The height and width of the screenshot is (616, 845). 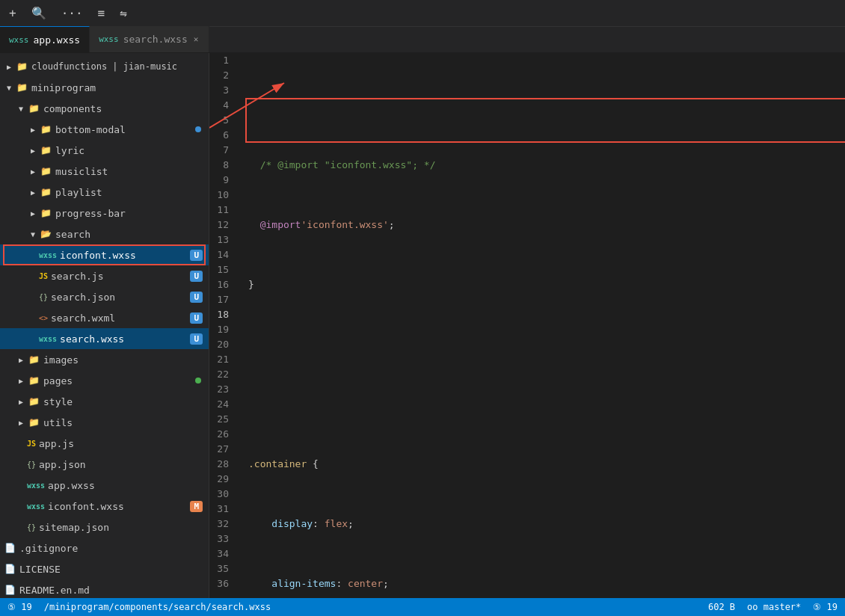 What do you see at coordinates (77, 277) in the screenshot?
I see `sidebar-label: search.js` at bounding box center [77, 277].